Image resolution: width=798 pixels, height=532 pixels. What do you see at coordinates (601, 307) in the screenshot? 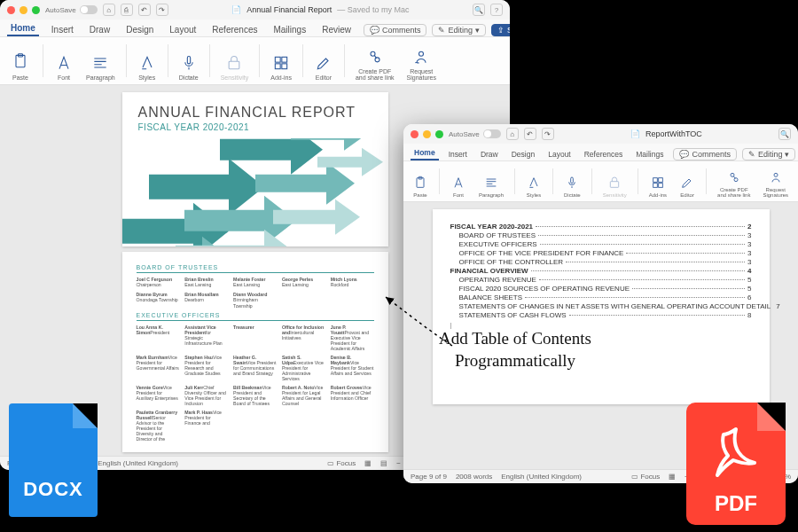
I see `toc-entry: STATEMENTS OF CHANGES IN NET ASSETS WITH…` at bounding box center [601, 307].